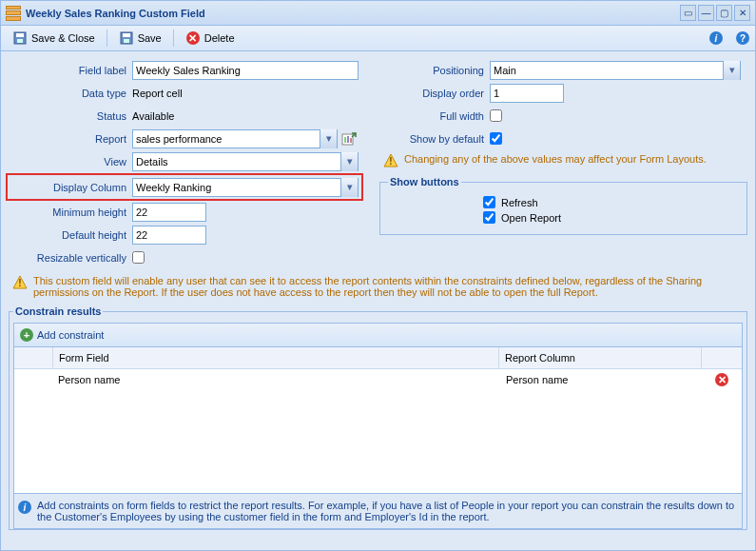  I want to click on col-form-field: Form Field, so click(276, 358).